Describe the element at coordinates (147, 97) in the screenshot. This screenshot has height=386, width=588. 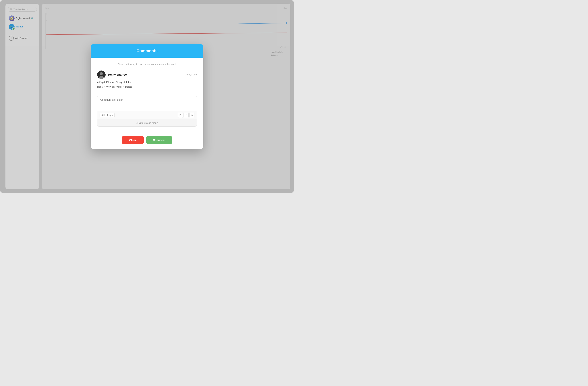
I see `modal-body: View, add, reply to and delete comments …` at that location.